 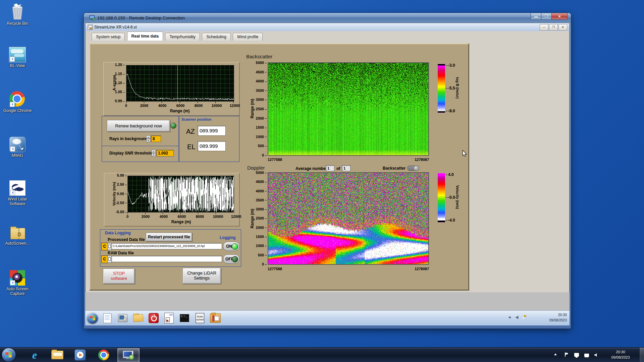 What do you see at coordinates (525, 317) in the screenshot?
I see `inner-tray-network-icon` at bounding box center [525, 317].